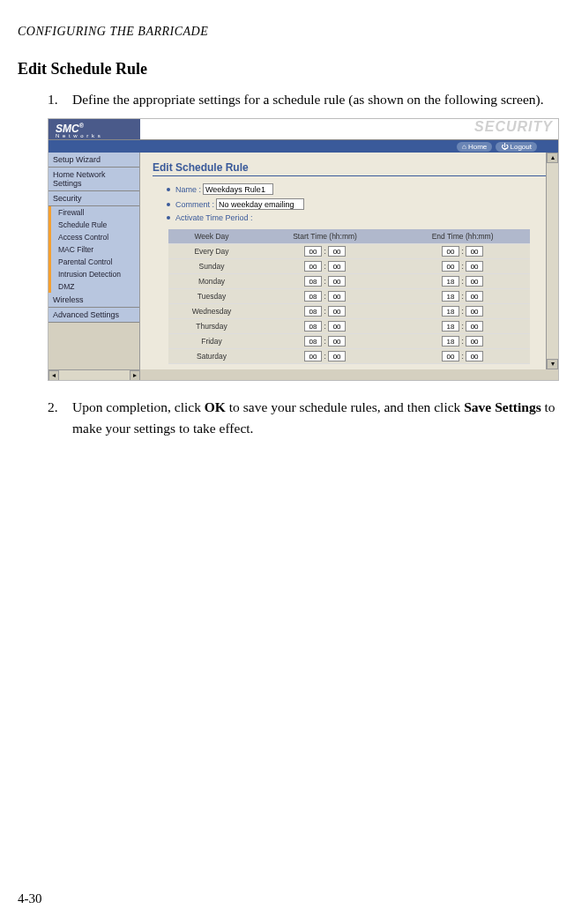 Image resolution: width=574 pixels, height=924 pixels. What do you see at coordinates (349, 236) in the screenshot?
I see `table-header-row: Week Day Start Time (hh:mm) End Time (hh…` at bounding box center [349, 236].